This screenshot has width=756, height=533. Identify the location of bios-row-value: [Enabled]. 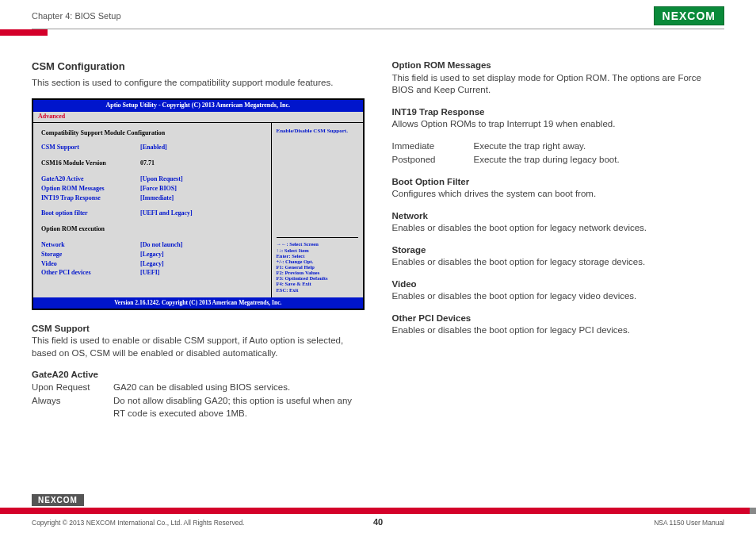
(154, 148).